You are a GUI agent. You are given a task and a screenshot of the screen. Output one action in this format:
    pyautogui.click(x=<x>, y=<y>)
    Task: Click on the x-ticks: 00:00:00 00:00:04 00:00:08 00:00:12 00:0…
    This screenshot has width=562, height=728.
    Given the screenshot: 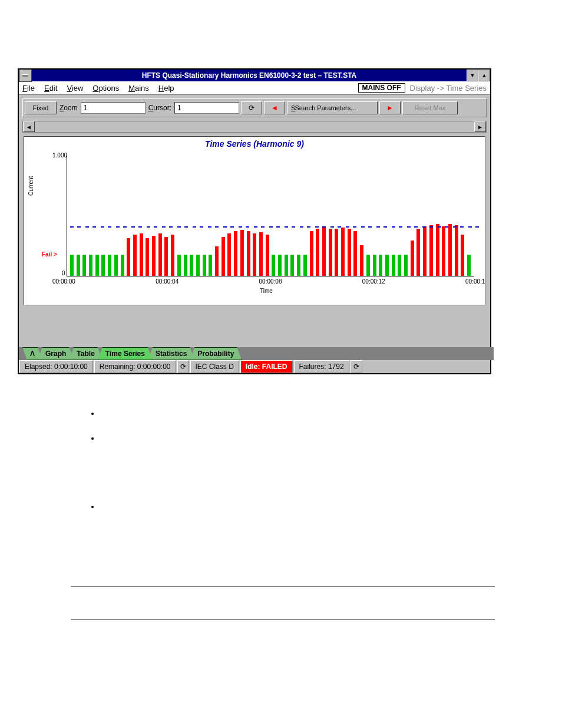 What is the action you would take?
    pyautogui.click(x=269, y=282)
    